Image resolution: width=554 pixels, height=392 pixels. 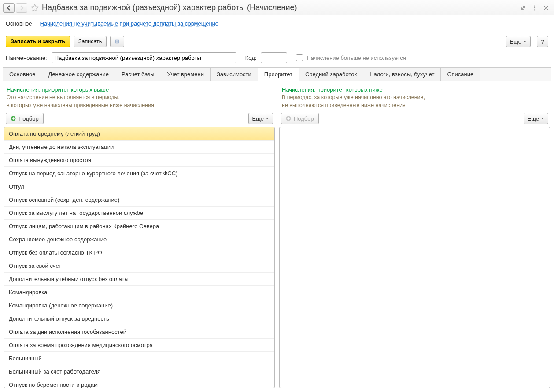 I want to click on favorite-star-icon, so click(x=35, y=8).